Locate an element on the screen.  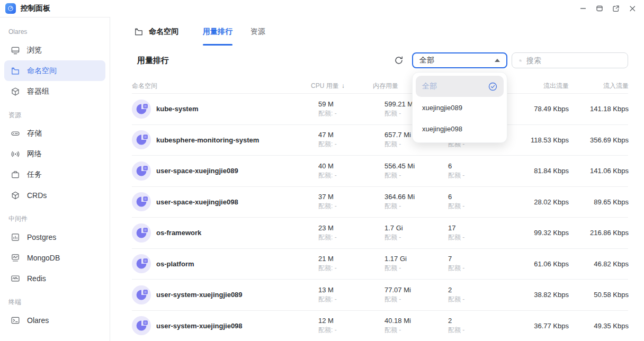
dropdown-option: xuejingjie089 is located at coordinates (460, 107).